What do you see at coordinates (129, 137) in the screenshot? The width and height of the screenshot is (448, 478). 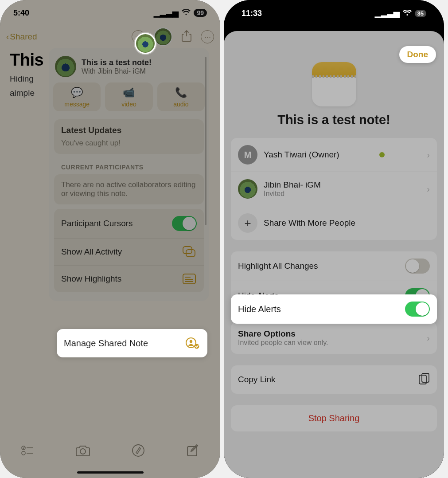 I see `latest-updates-card: Latest Updates You've caught up!` at bounding box center [129, 137].